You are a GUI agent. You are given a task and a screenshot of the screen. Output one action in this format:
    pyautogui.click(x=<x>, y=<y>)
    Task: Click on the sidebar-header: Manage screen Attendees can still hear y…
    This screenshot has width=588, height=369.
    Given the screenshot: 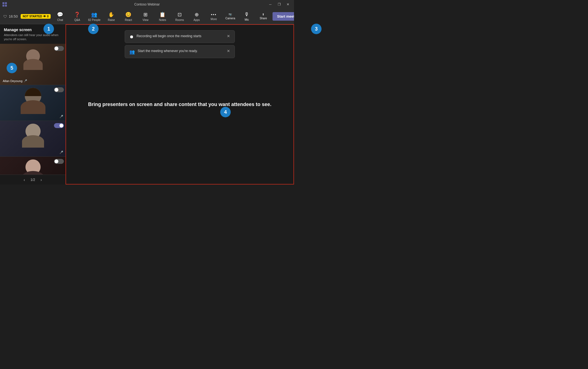 What is the action you would take?
    pyautogui.click(x=33, y=34)
    